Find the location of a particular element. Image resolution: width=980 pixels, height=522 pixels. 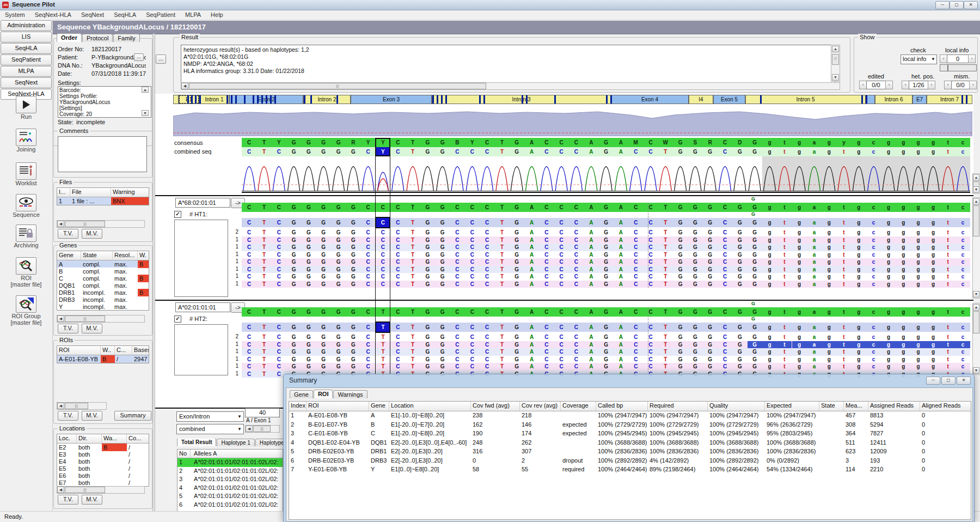

sidebar-tool-joining: Joining is located at coordinates (26, 141).